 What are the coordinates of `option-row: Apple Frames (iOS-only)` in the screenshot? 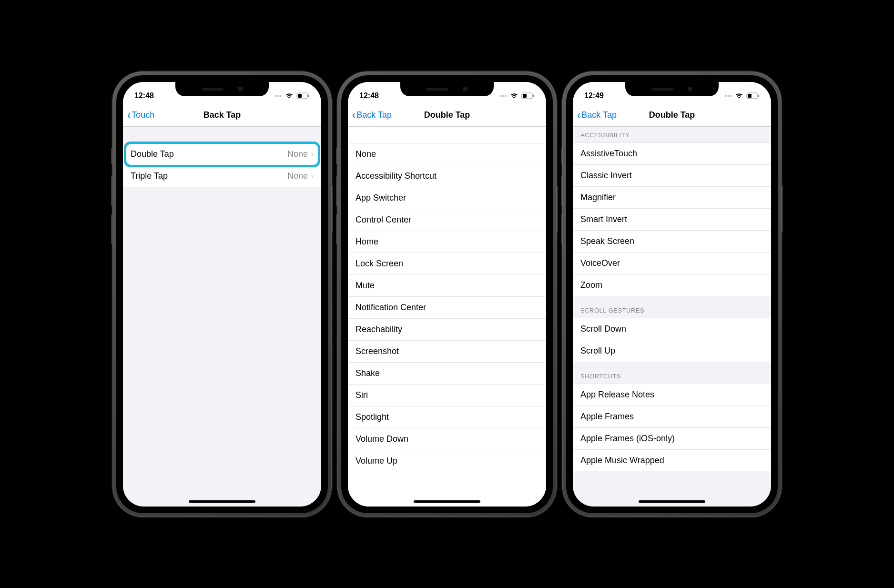 It's located at (672, 439).